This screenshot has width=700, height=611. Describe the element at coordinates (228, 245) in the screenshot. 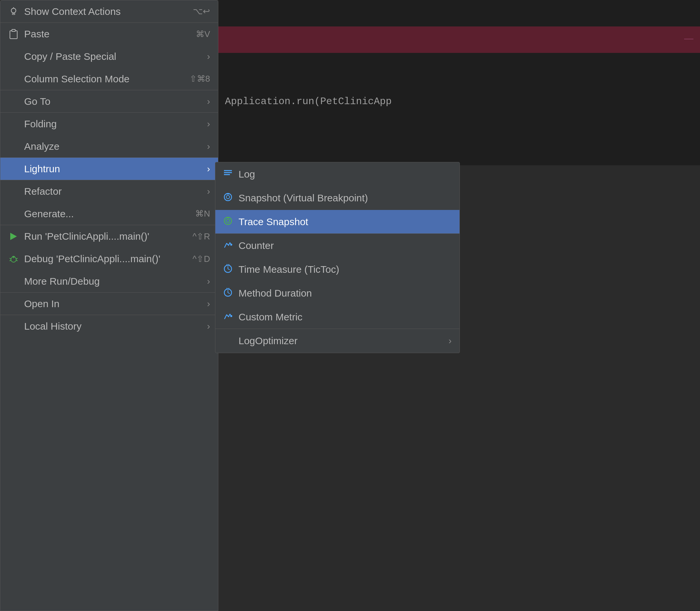

I see `counter-icon` at that location.